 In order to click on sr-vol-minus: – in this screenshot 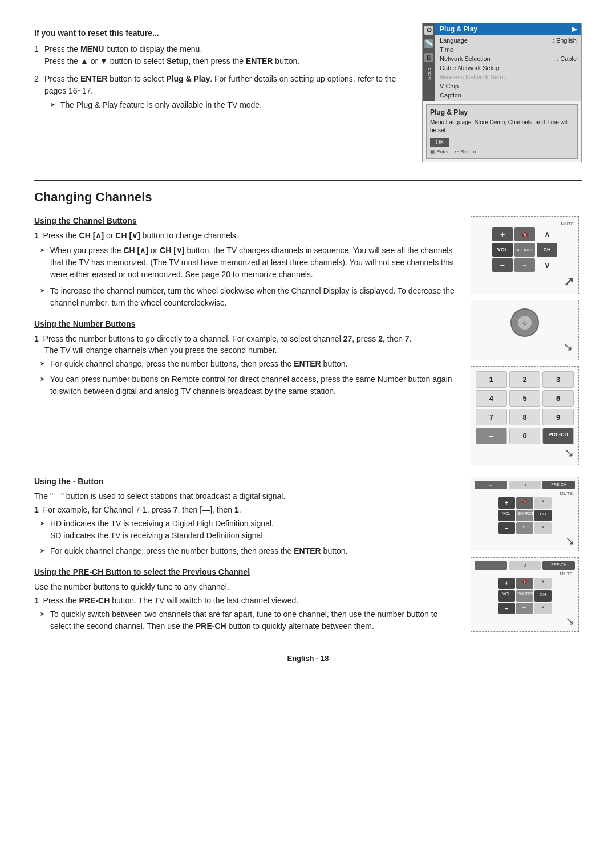, I will do `click(506, 528)`.